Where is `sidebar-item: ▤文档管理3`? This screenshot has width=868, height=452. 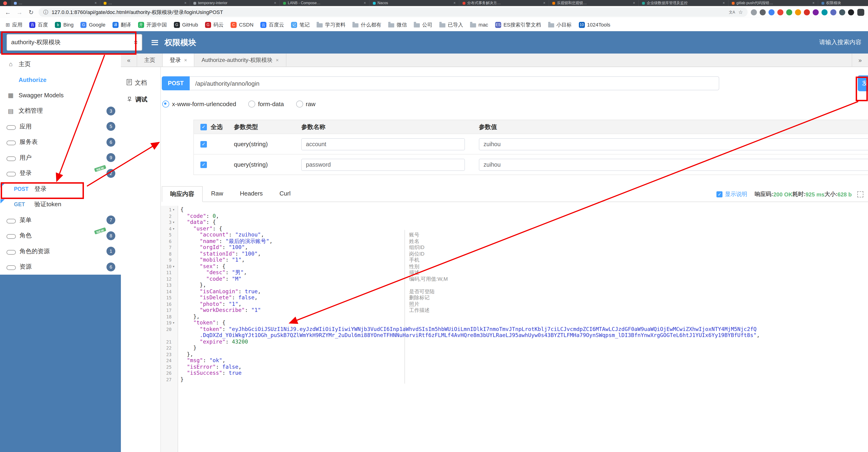
sidebar-item: ▤文档管理3 is located at coordinates (61, 111).